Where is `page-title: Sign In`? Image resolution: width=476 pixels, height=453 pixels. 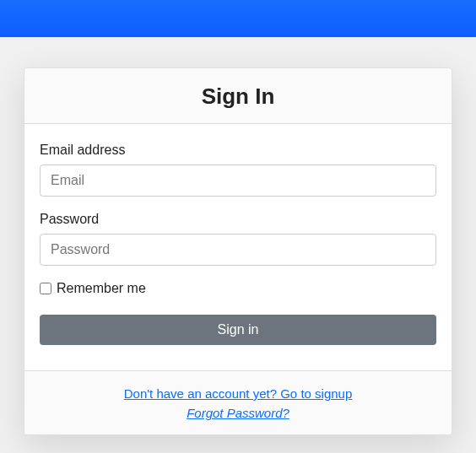
page-title: Sign In is located at coordinates (238, 96).